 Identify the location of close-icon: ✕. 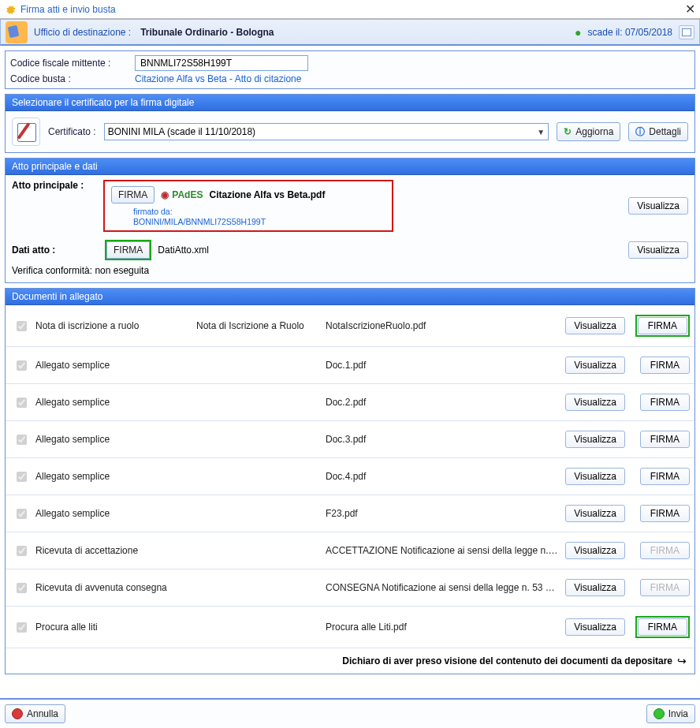
(691, 9).